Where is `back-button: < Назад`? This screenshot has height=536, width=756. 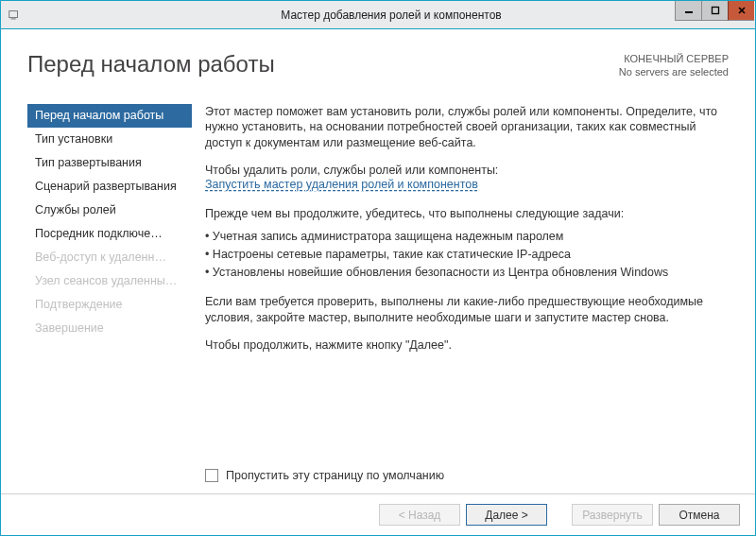
back-button: < Назад is located at coordinates (420, 514).